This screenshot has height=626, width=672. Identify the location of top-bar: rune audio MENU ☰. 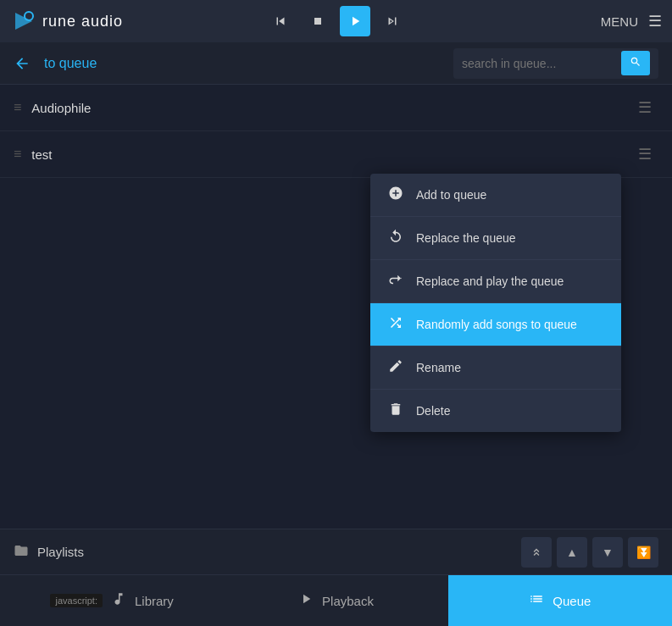
(336, 21).